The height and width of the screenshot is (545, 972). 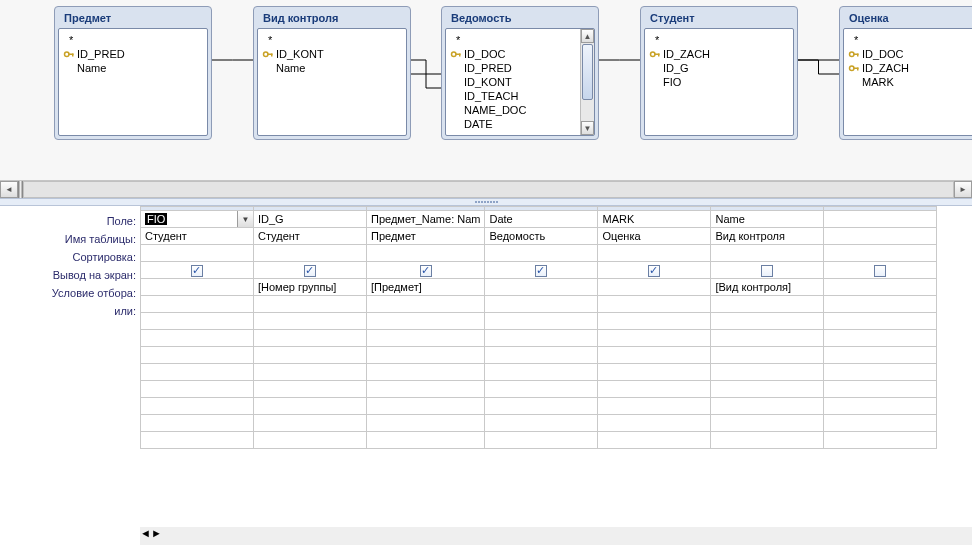 What do you see at coordinates (332, 54) in the screenshot?
I see `field-row: ID_KONT` at bounding box center [332, 54].